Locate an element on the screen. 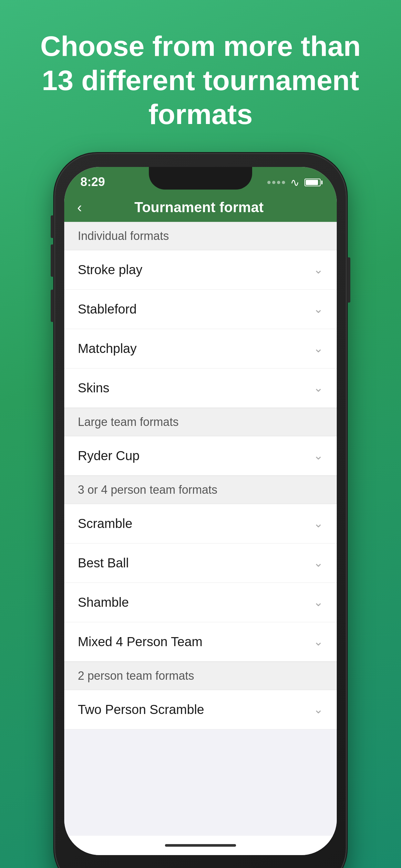  section-header-text-3-or-4-person-team-formats: 3 or 4 person team formats is located at coordinates (148, 490).